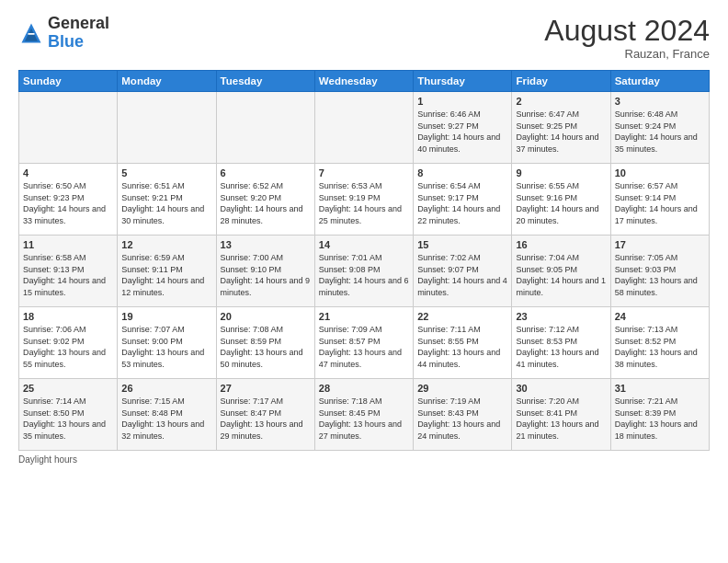 The image size is (728, 563). I want to click on day-number: 2, so click(561, 101).